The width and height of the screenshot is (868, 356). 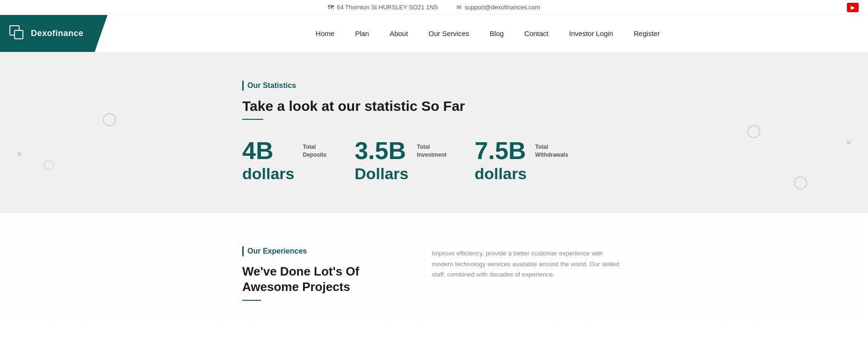 I want to click on stats-divider, so click(x=253, y=119).